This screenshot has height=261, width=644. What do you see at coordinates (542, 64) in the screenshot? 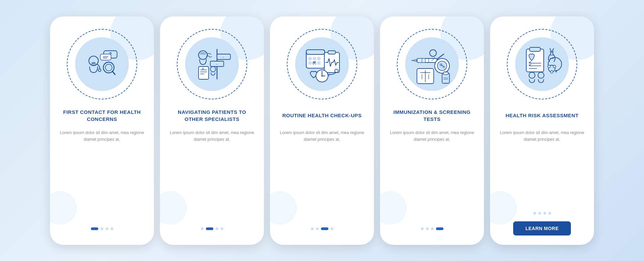
I see `icon-health-risk` at bounding box center [542, 64].